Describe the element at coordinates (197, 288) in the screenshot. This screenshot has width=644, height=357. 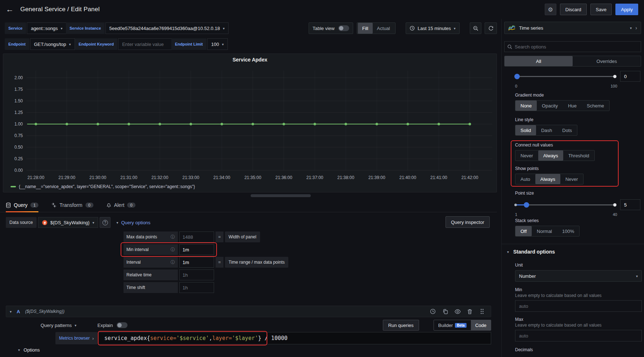
I see `time-shift-input: 1h` at that location.